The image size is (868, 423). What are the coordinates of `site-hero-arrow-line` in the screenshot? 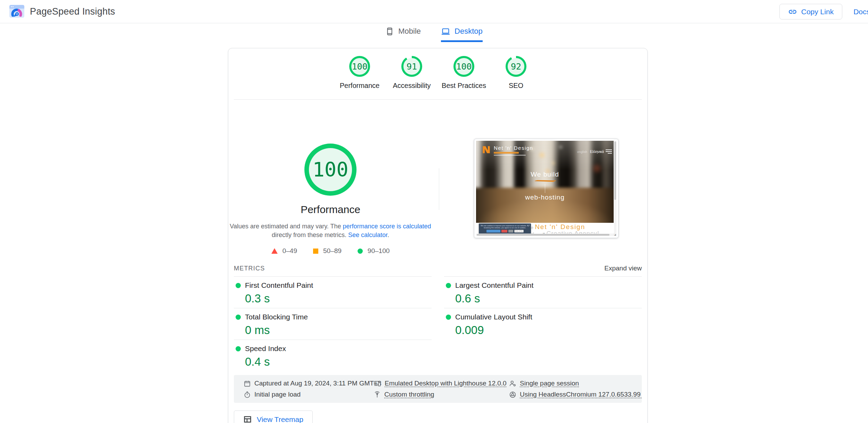 It's located at (545, 181).